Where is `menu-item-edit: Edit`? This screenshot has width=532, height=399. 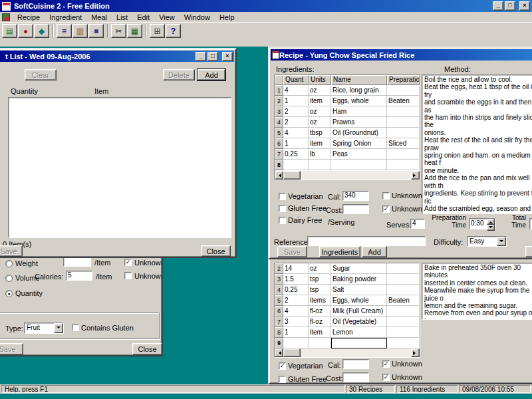
menu-item-edit: Edit is located at coordinates (144, 17).